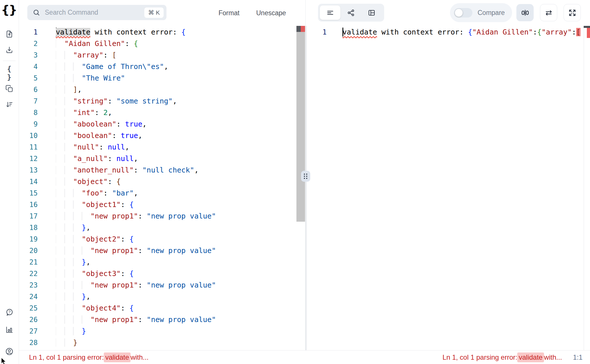 The height and width of the screenshot is (364, 590). I want to click on code-token: true, so click(129, 136).